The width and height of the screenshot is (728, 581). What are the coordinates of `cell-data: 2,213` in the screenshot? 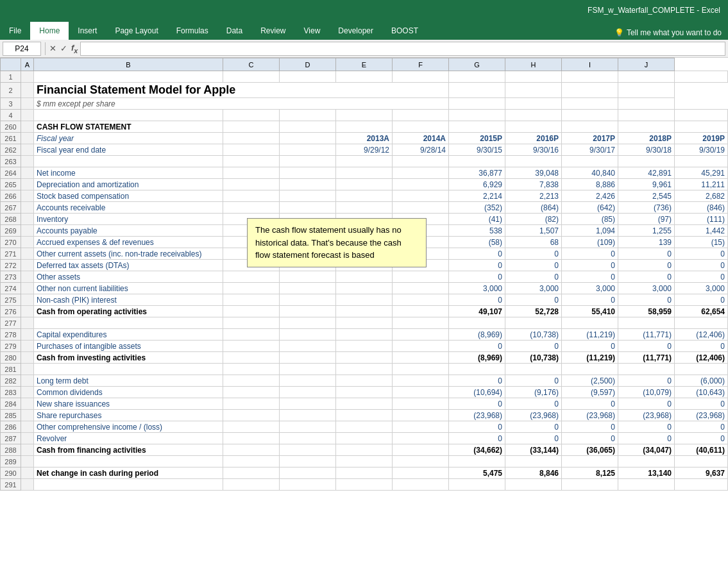 It's located at (534, 196).